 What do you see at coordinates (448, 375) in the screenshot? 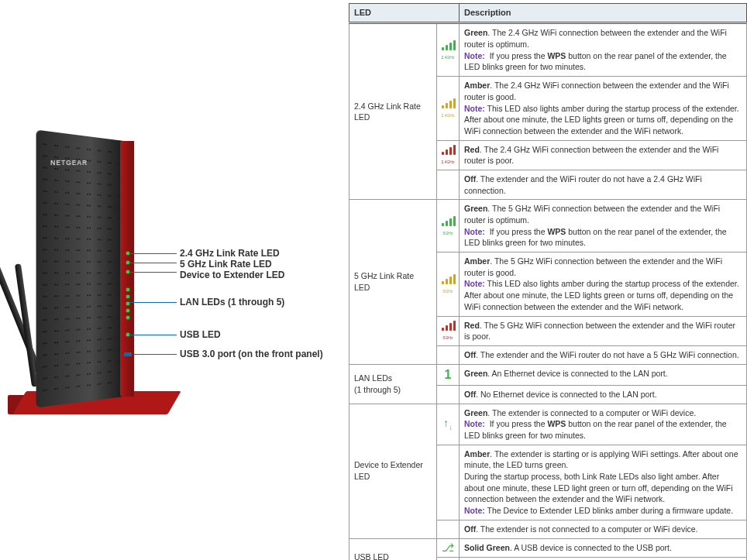
I see `number-one-icon: 1` at bounding box center [448, 375].